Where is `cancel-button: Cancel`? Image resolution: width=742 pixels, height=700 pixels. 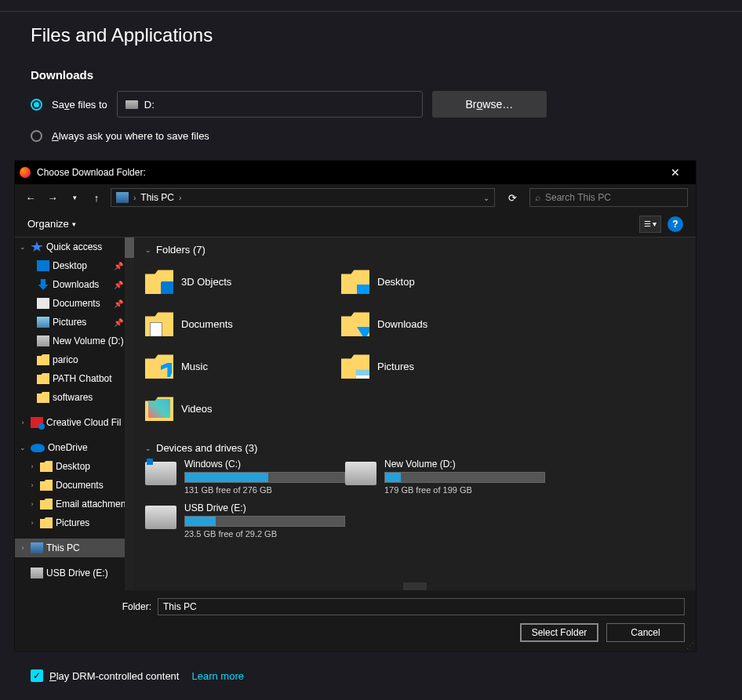
cancel-button: Cancel is located at coordinates (646, 633).